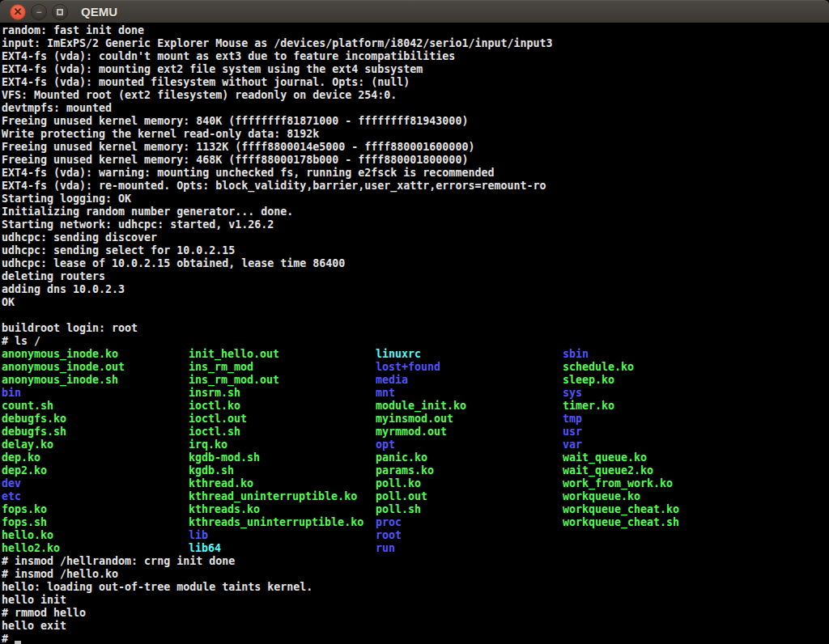  What do you see at coordinates (470, 510) in the screenshot?
I see `ls-entry-file: poll.sh` at bounding box center [470, 510].